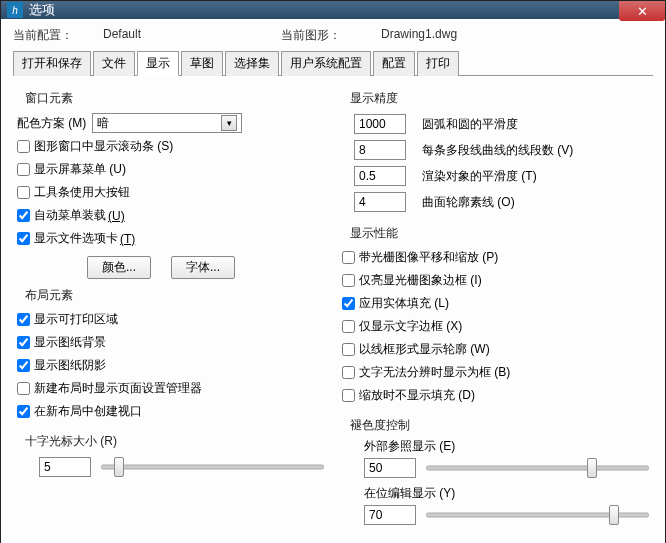  What do you see at coordinates (326, 64) in the screenshot?
I see `tab-user-config: 用户系统配置` at bounding box center [326, 64].